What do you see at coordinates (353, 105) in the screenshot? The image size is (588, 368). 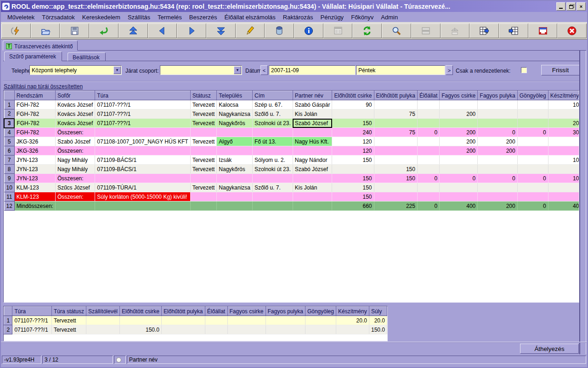 I see `cell: 90` at bounding box center [353, 105].